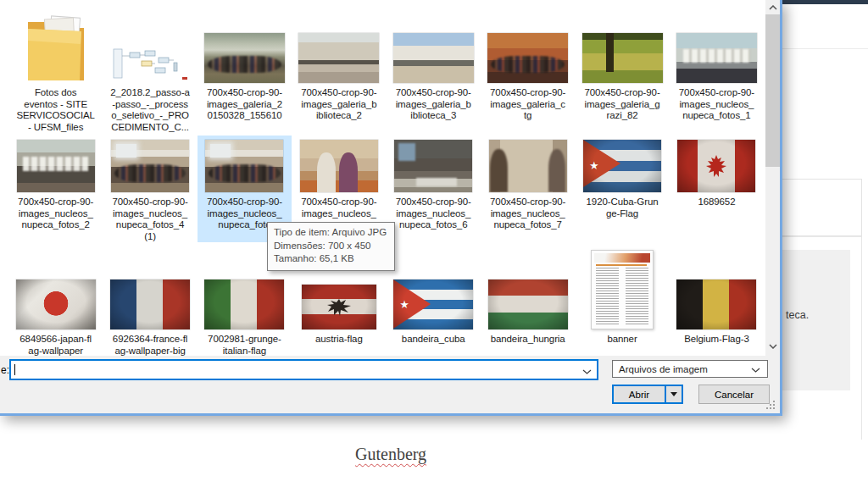 This screenshot has width=868, height=487. I want to click on belgium-flag-thumbnail, so click(716, 305).